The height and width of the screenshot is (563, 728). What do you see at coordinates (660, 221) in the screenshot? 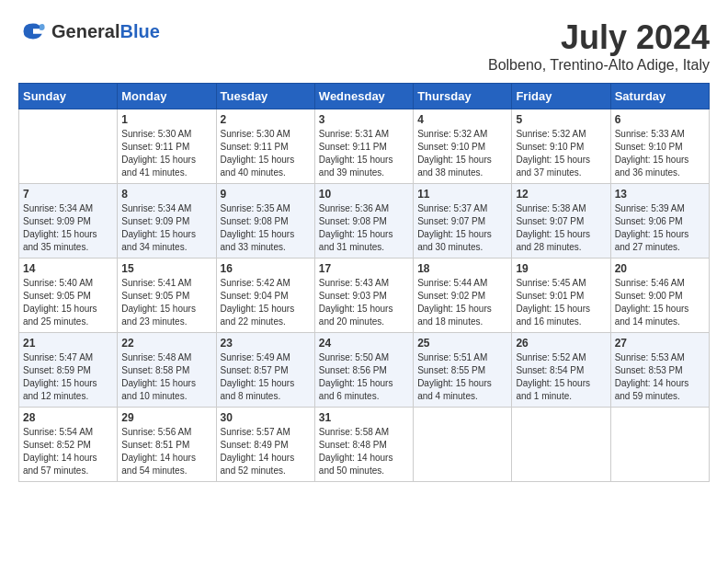
I see `calendar-cell: 13Sunrise: 5:39 AMSunset: 9:06 PMDayligh…` at bounding box center [660, 221].